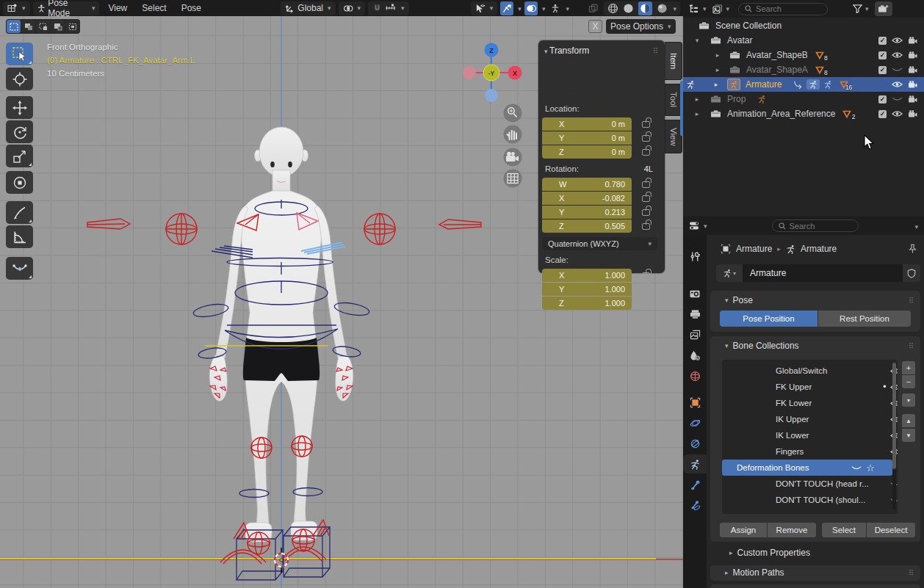 This screenshot has height=588, width=924. What do you see at coordinates (695, 294) in the screenshot?
I see `tab-render` at bounding box center [695, 294].